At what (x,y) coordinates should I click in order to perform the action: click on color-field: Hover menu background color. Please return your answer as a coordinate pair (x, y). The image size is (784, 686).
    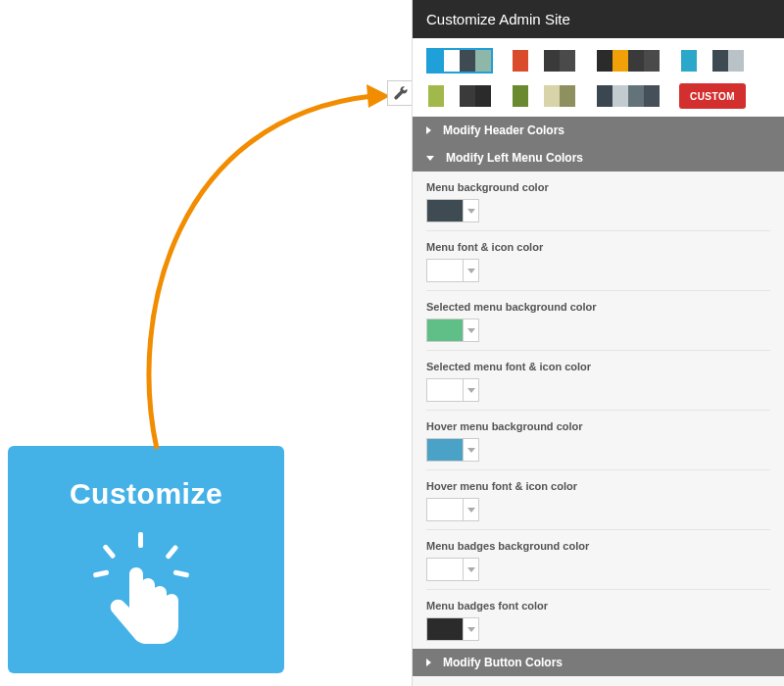
    Looking at the image, I should click on (598, 441).